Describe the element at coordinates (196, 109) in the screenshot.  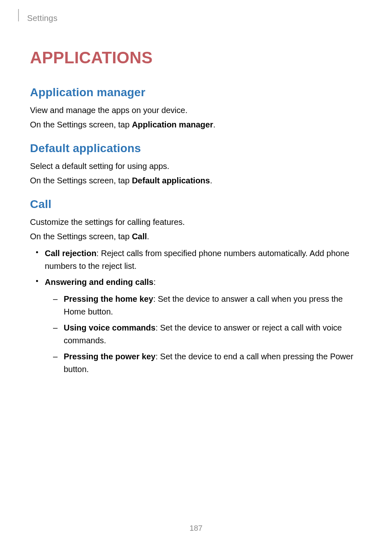
I see `section-application-manager: Application manager View and manage the …` at that location.